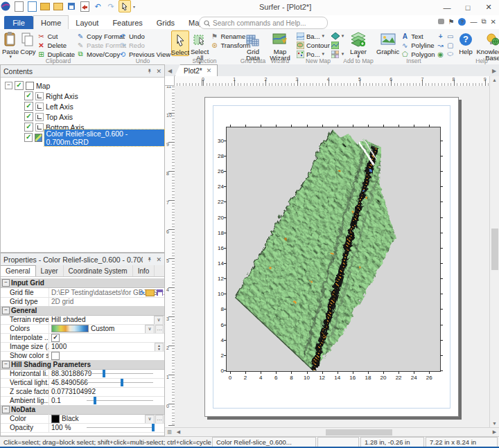 This screenshot has width=499, height=448. What do you see at coordinates (417, 36) in the screenshot?
I see `insert-text-button: AText` at bounding box center [417, 36].